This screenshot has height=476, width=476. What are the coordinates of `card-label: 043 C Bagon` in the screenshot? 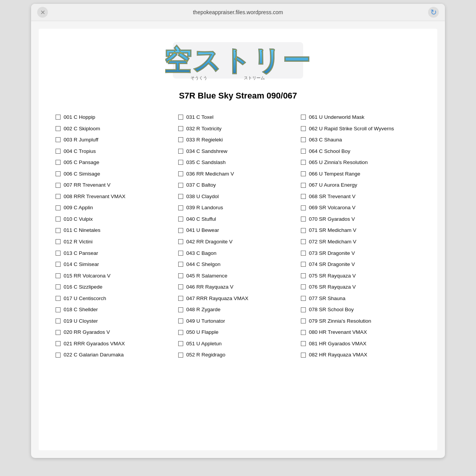 It's located at (242, 253).